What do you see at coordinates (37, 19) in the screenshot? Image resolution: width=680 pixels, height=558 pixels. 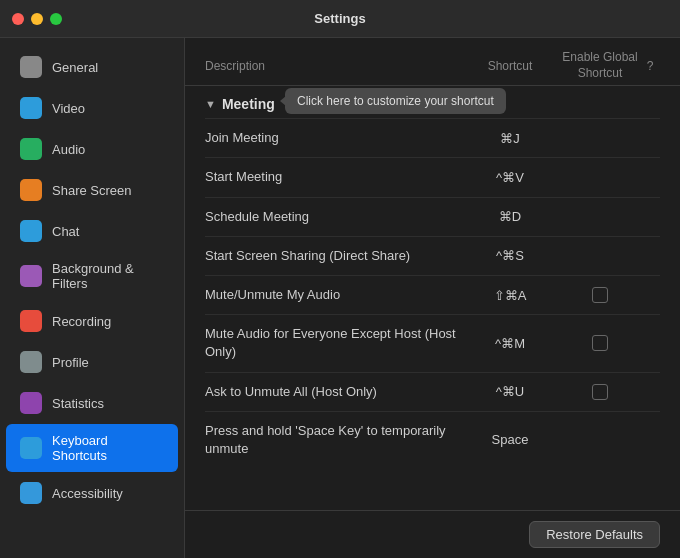 I see `minimize-button` at bounding box center [37, 19].